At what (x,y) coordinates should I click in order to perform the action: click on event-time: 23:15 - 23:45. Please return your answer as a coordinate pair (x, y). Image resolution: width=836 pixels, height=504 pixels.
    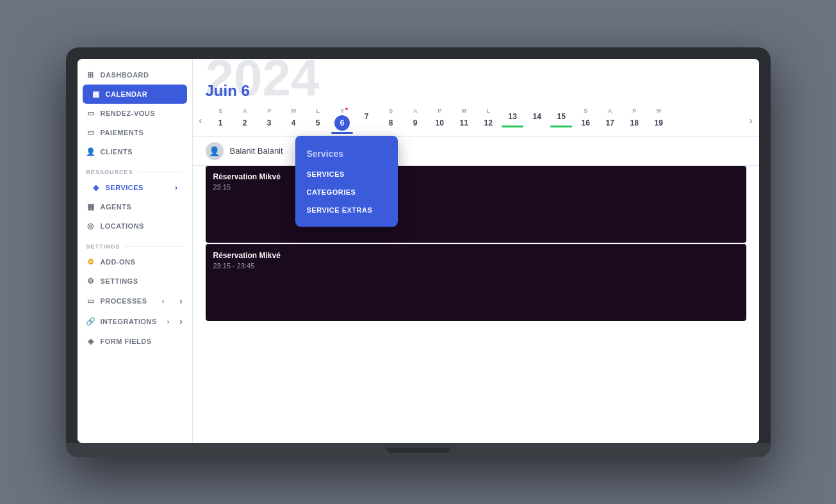
    Looking at the image, I should click on (476, 266).